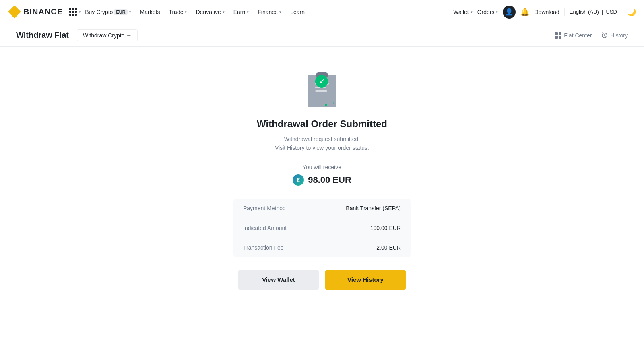  I want to click on nav-finance: Finance ▾, so click(270, 12).